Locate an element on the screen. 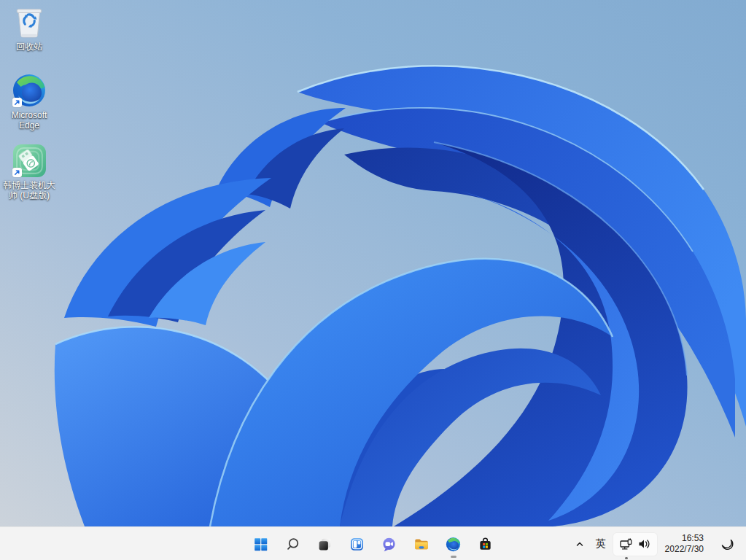 This screenshot has height=560, width=746. ime-indicator: 英 is located at coordinates (601, 544).